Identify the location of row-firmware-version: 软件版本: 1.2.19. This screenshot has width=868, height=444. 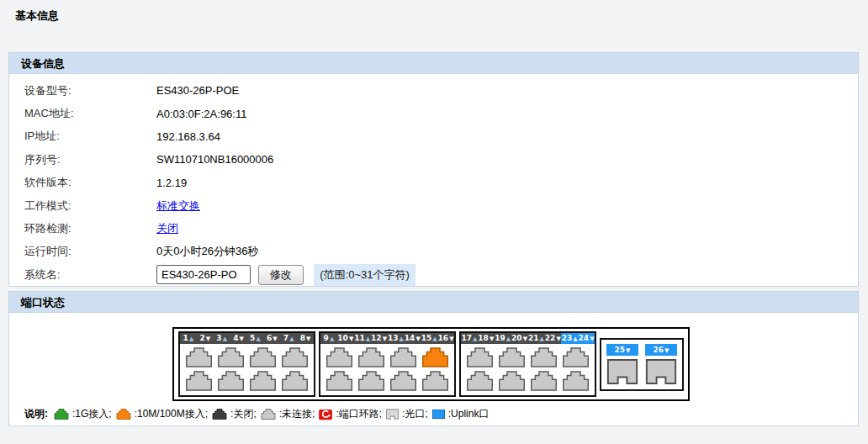
(434, 183).